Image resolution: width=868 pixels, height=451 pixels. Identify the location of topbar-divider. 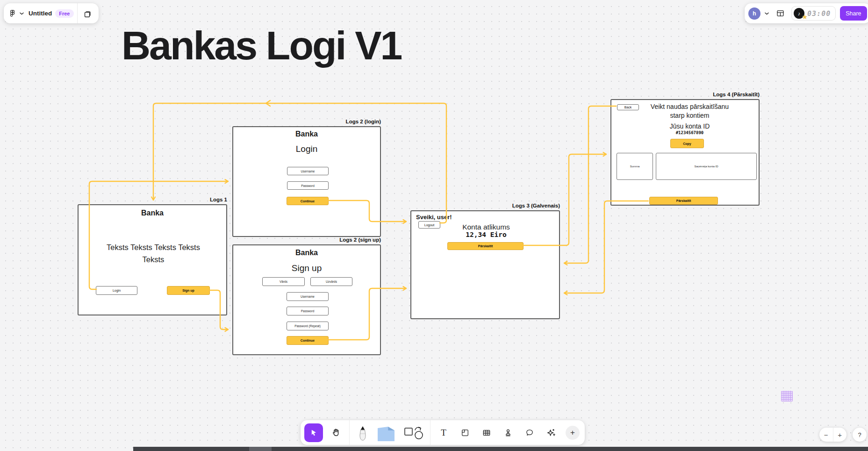
(78, 13).